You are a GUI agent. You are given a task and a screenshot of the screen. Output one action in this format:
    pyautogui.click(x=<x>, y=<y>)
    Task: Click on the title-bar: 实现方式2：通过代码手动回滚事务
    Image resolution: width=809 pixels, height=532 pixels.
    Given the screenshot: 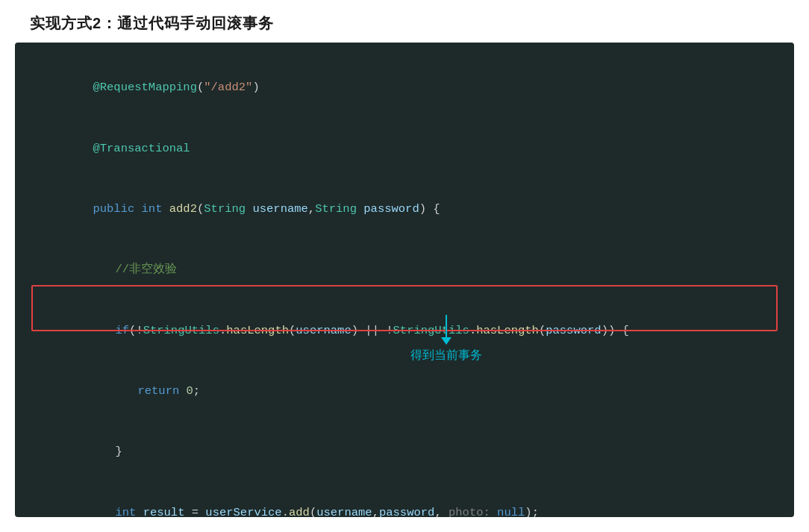 What is the action you would take?
    pyautogui.click(x=404, y=21)
    